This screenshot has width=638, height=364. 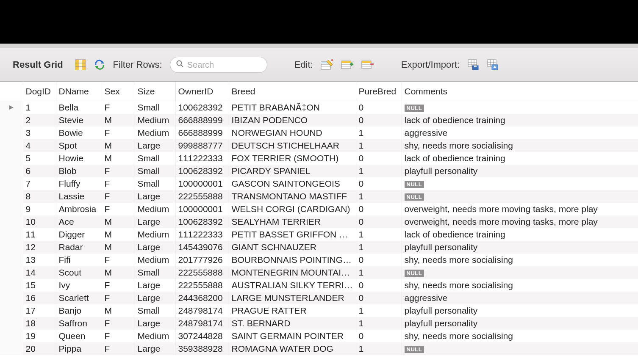 What do you see at coordinates (79, 196) in the screenshot?
I see `cell-dname: Lassie` at bounding box center [79, 196].